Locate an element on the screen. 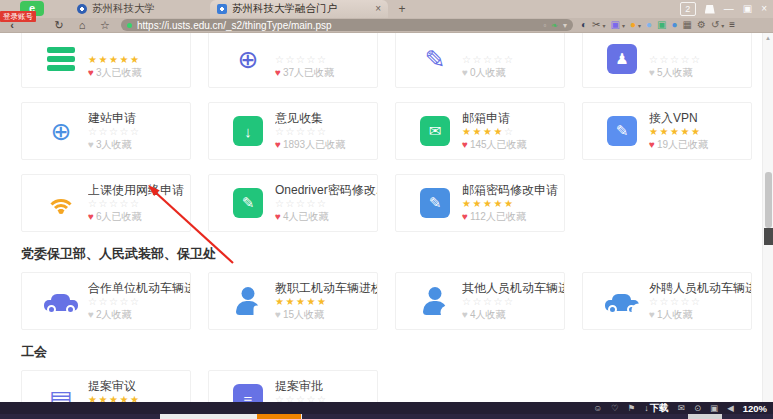  home-button: ⌂ is located at coordinates (82, 25).